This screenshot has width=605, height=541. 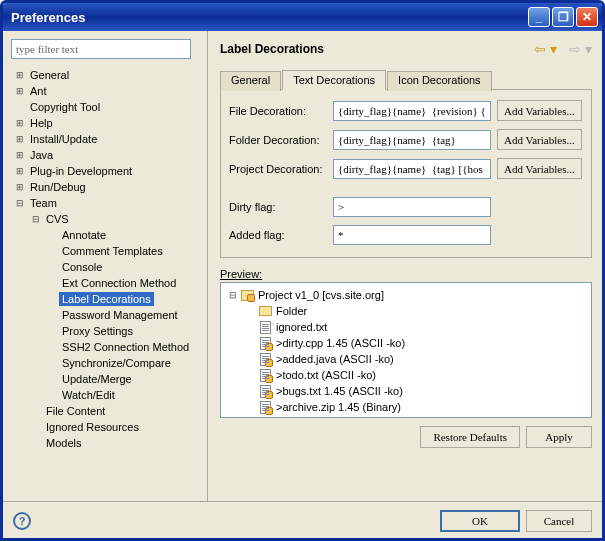 What do you see at coordinates (106, 251) in the screenshot?
I see `tree-item-comment-templates: Comment Templates` at bounding box center [106, 251].